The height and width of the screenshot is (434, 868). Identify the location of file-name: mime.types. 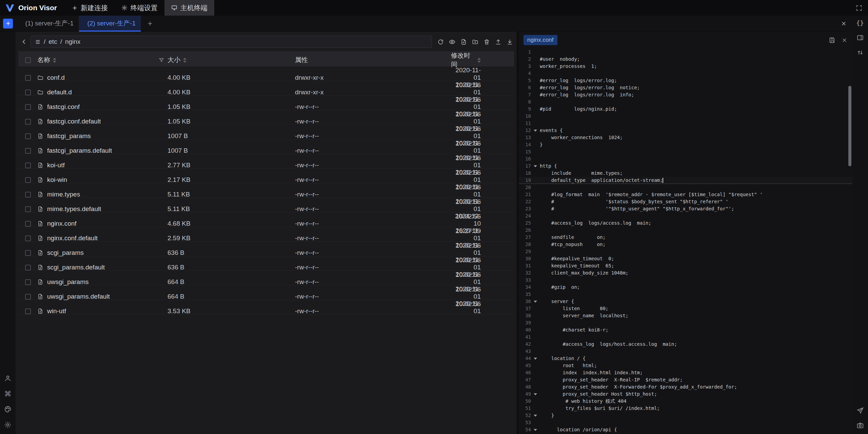
(64, 194).